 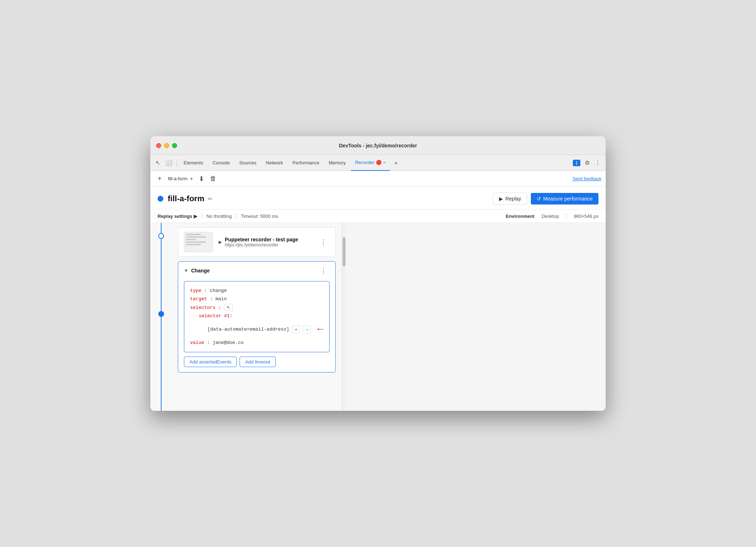 What do you see at coordinates (577, 163) in the screenshot?
I see `message-badge: 1` at bounding box center [577, 163].